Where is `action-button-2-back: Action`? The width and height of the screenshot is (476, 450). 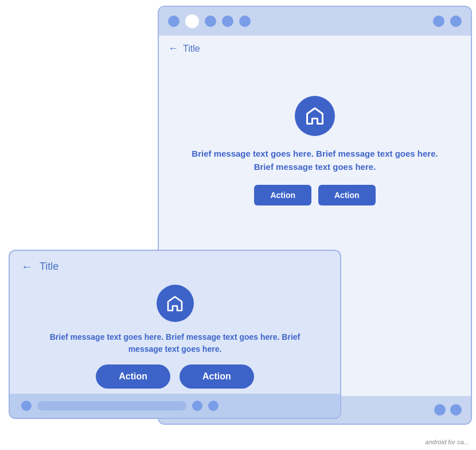
action-button-2-back: Action is located at coordinates (347, 195).